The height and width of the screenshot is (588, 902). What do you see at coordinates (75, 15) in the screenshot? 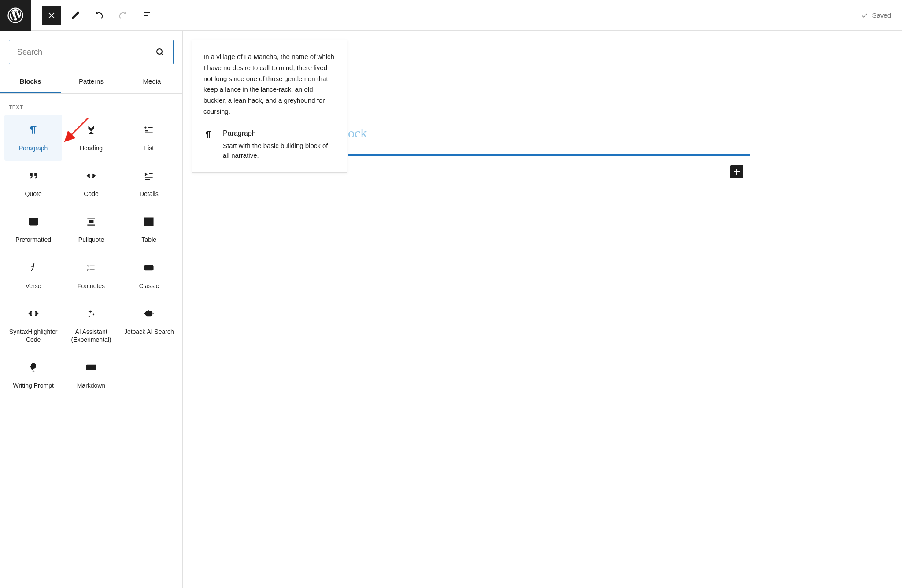
I see `pencil-icon` at bounding box center [75, 15].